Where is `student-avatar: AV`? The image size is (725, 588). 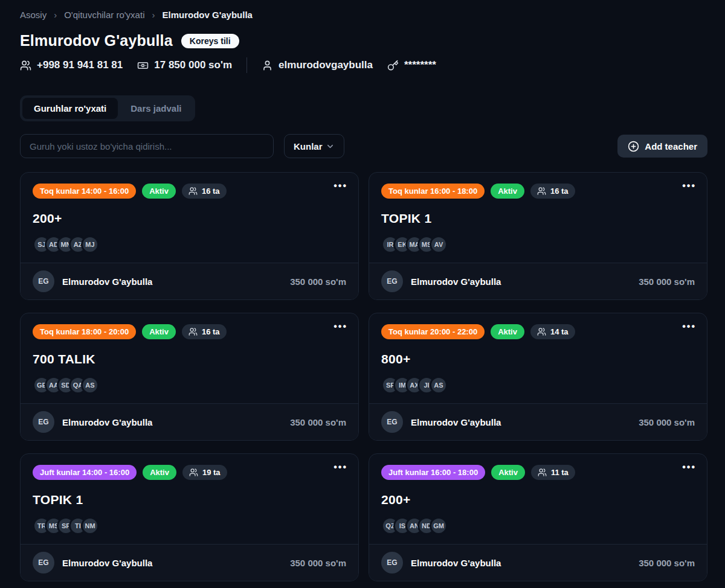
student-avatar: AV is located at coordinates (439, 244).